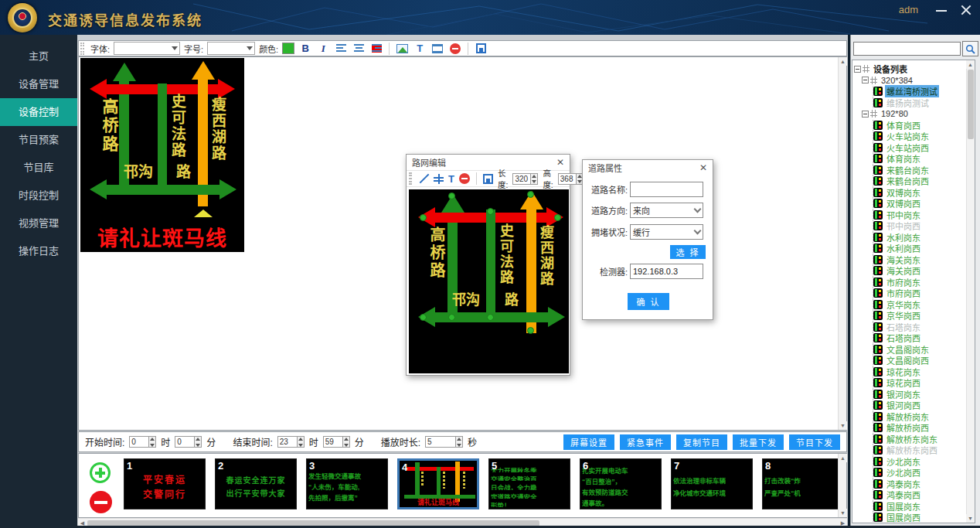 The image size is (980, 528). Describe the element at coordinates (920, 462) in the screenshot. I see `device-item: 沙北岗东` at that location.